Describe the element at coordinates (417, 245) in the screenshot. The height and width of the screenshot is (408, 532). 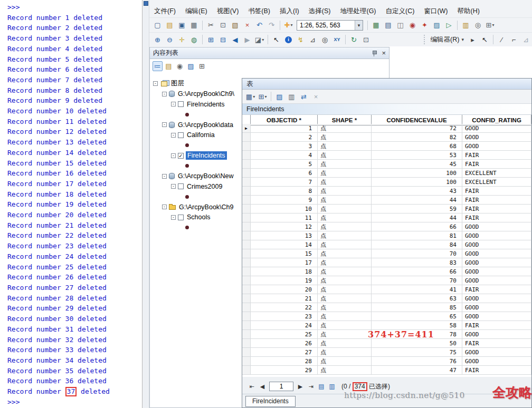
I see `grid-cell: 84` at that location.